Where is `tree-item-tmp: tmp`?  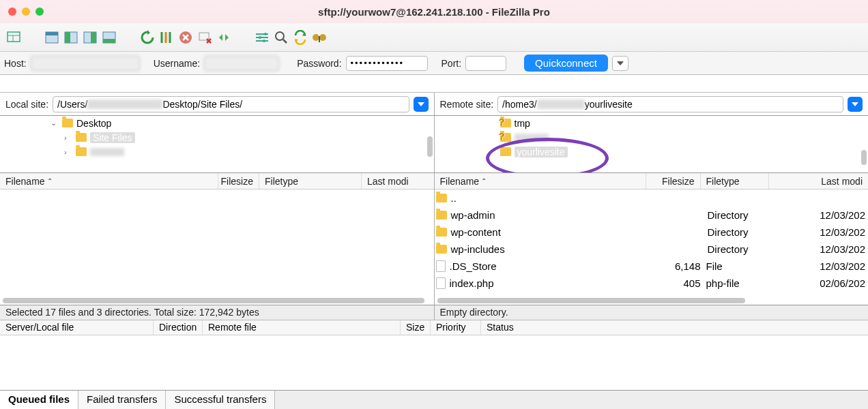
tree-item-tmp: tmp is located at coordinates (523, 123).